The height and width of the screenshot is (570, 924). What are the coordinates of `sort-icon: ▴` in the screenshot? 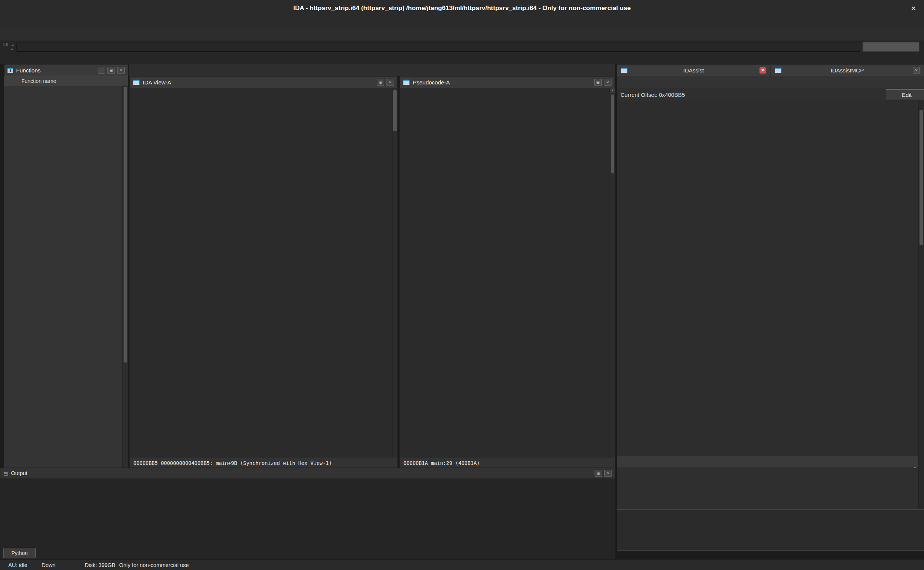 It's located at (915, 467).